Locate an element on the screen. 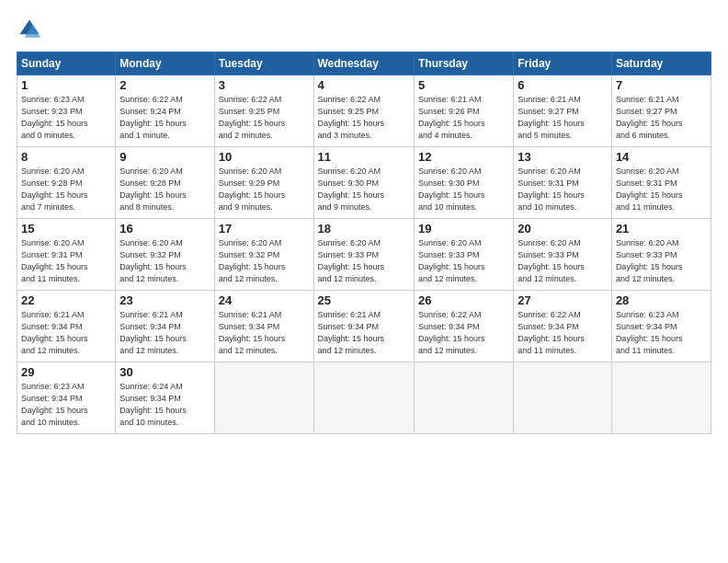  day-number: 5 is located at coordinates (463, 85).